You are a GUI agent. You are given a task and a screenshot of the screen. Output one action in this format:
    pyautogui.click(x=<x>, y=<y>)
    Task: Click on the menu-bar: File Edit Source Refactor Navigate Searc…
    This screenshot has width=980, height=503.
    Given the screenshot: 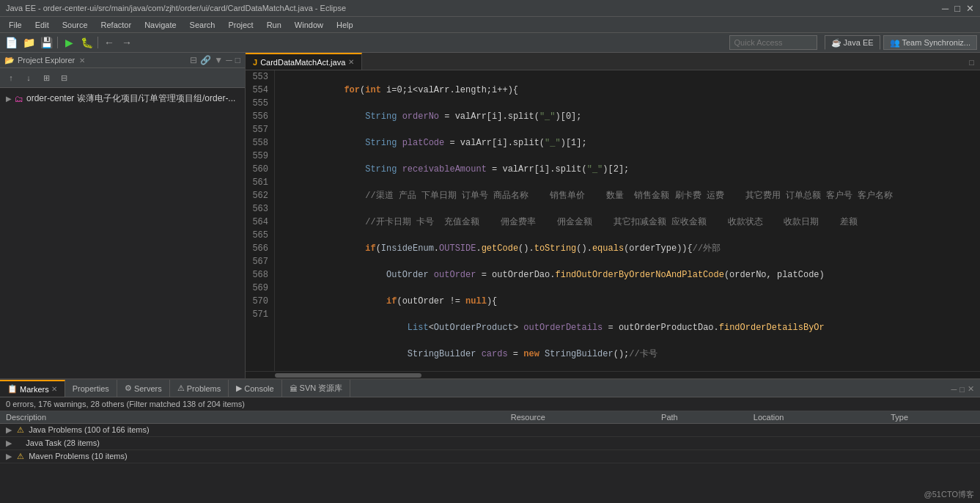 What is the action you would take?
    pyautogui.click(x=490, y=24)
    